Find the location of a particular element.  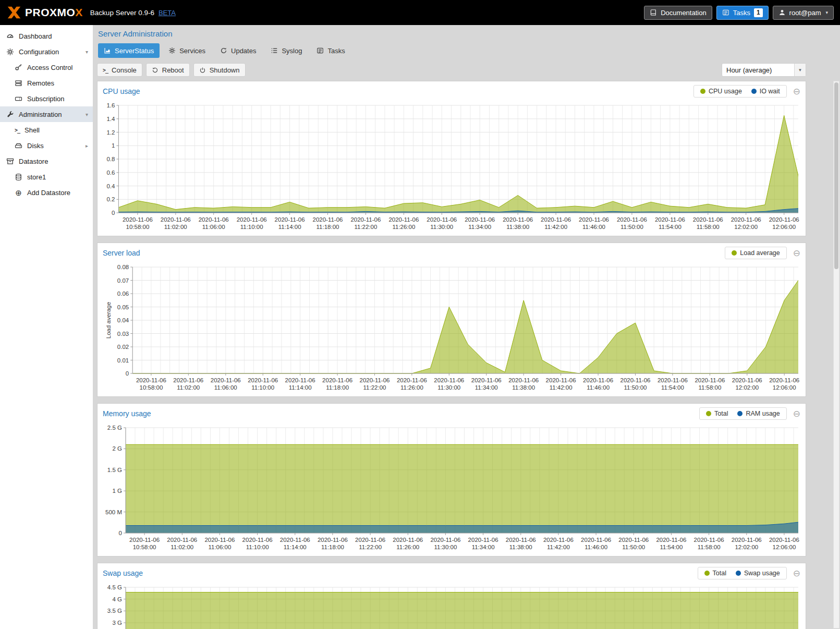

user-menu-button: root@pam ▾ is located at coordinates (803, 13).